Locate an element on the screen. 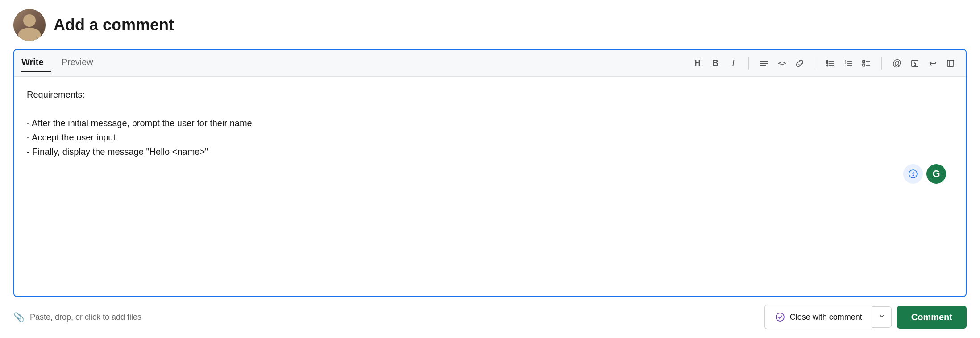 The height and width of the screenshot is (338, 980). fullscreen-icon is located at coordinates (951, 63).